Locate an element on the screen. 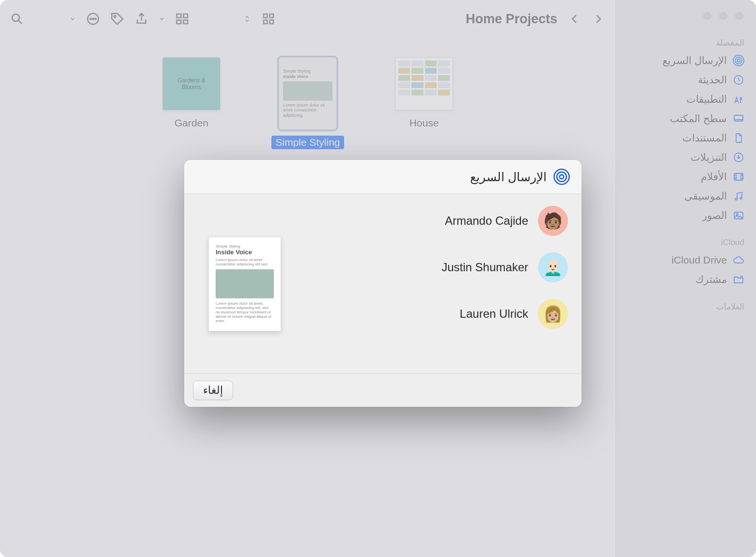 The width and height of the screenshot is (756, 557). airdrop-contacts-list: 🧑🏽 Armando Cajide 👨🏻‍🦲 Justin Shumaker 👩… is located at coordinates (427, 284).